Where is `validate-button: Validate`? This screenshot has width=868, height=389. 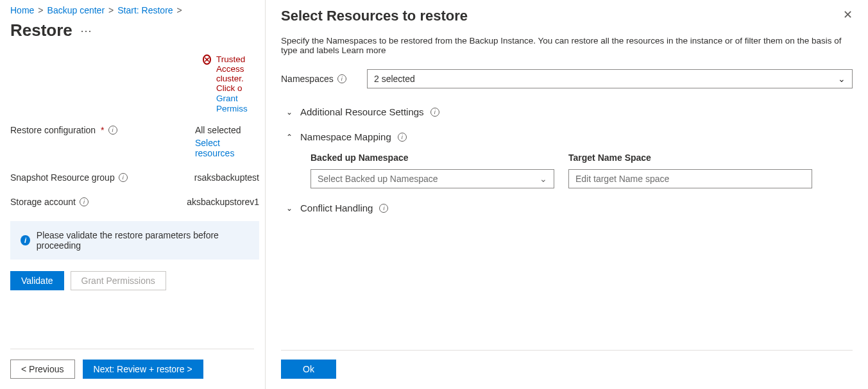
validate-button: Validate is located at coordinates (37, 281).